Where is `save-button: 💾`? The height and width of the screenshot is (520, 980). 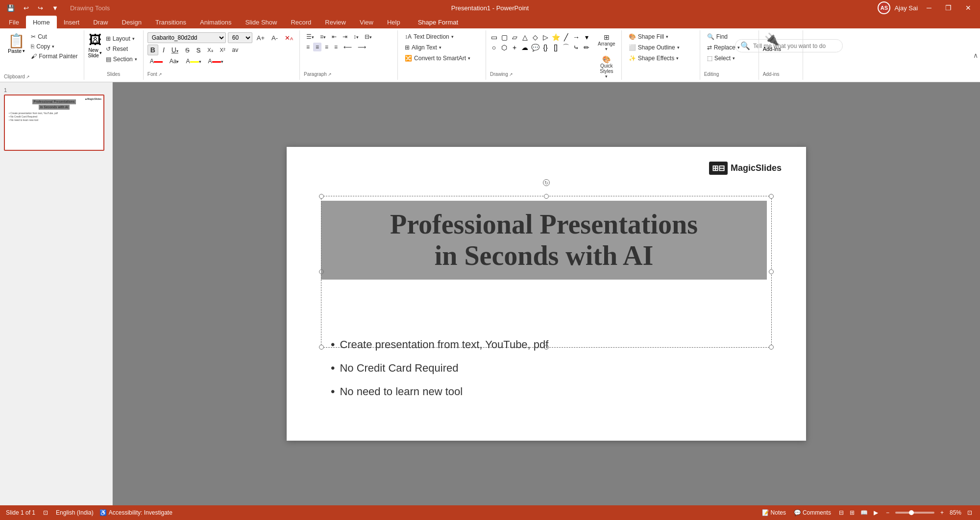 save-button: 💾 is located at coordinates (11, 8).